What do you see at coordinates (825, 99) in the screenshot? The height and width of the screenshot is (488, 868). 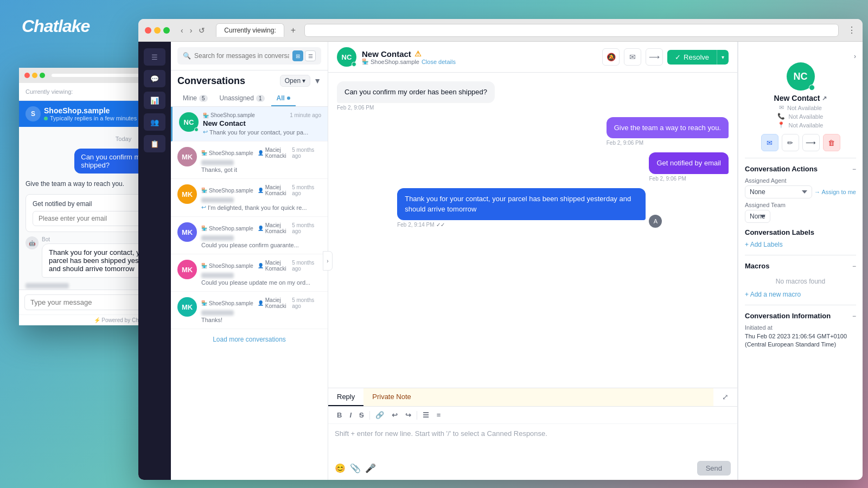 I see `external-link-icon: ↗` at bounding box center [825, 99].